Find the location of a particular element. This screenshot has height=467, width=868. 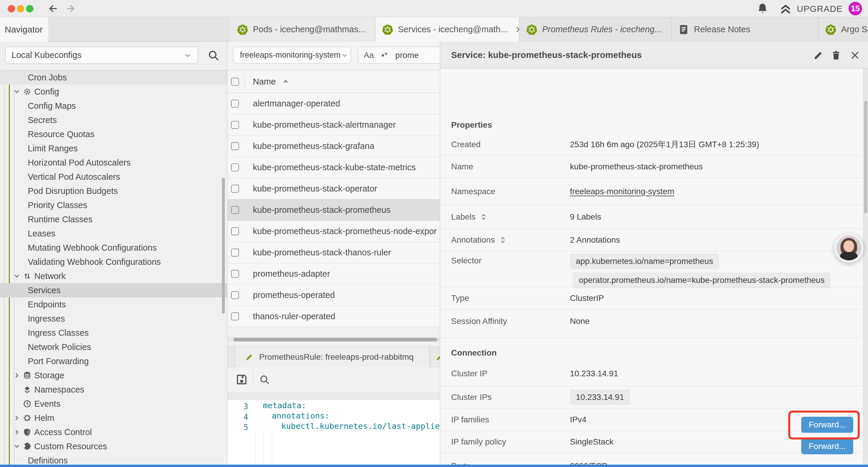

sidebar-item-secrets: Secrets is located at coordinates (114, 120).